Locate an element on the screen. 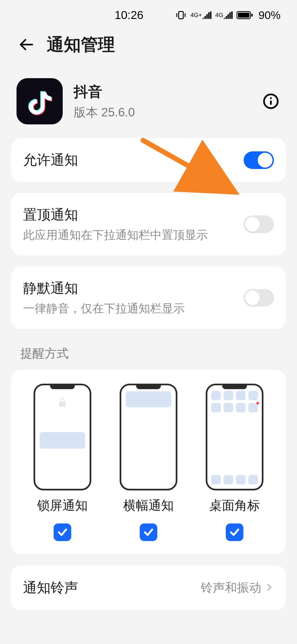 This screenshot has height=644, width=297. status-bar: 10:26 4G+ 4G 90% is located at coordinates (148, 15).